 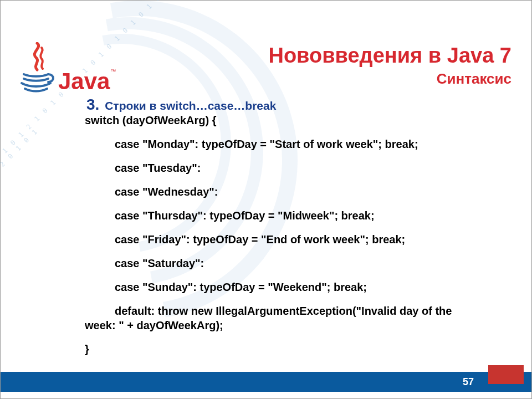 What do you see at coordinates (506, 372) in the screenshot?
I see `footer-accent` at bounding box center [506, 372].